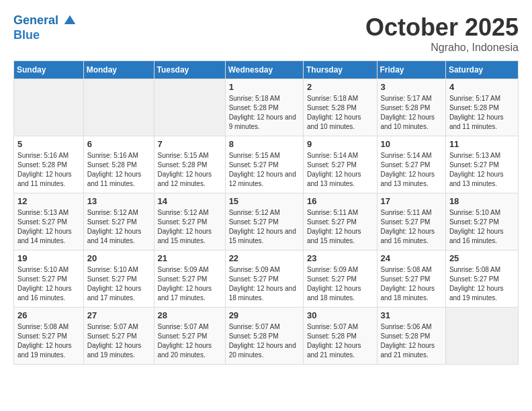 Image resolution: width=532 pixels, height=411 pixels. What do you see at coordinates (340, 201) in the screenshot?
I see `day-number: 16` at bounding box center [340, 201].